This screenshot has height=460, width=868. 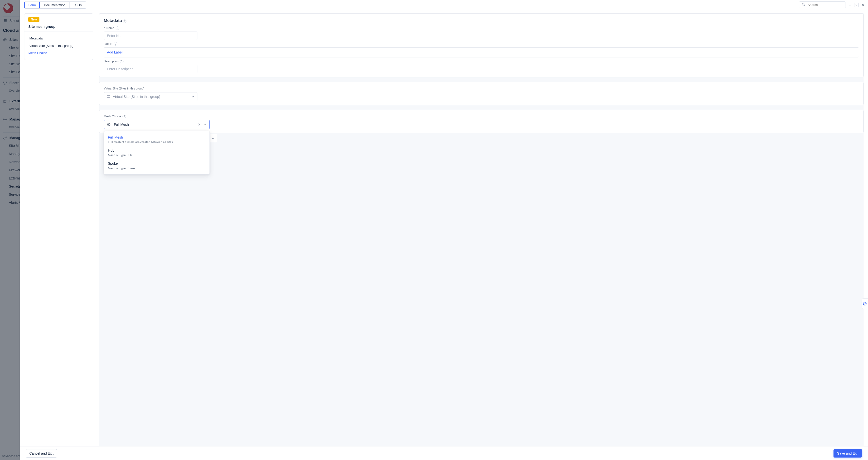 What do you see at coordinates (803, 5) in the screenshot?
I see `search-icon` at bounding box center [803, 5].